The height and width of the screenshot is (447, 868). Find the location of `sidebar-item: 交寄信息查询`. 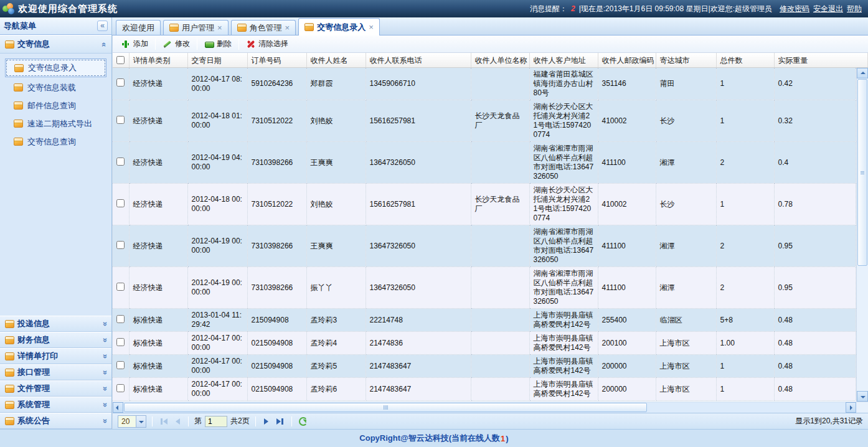

sidebar-item: 交寄信息查询 is located at coordinates (56, 142).